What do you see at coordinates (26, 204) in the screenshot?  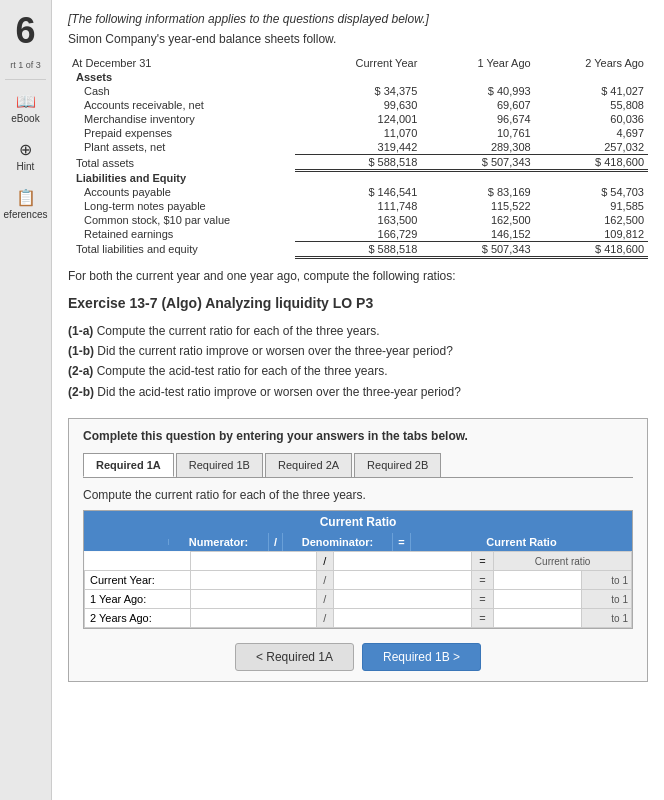 I see `sidebar-item-references: 📋 eferences` at bounding box center [26, 204].